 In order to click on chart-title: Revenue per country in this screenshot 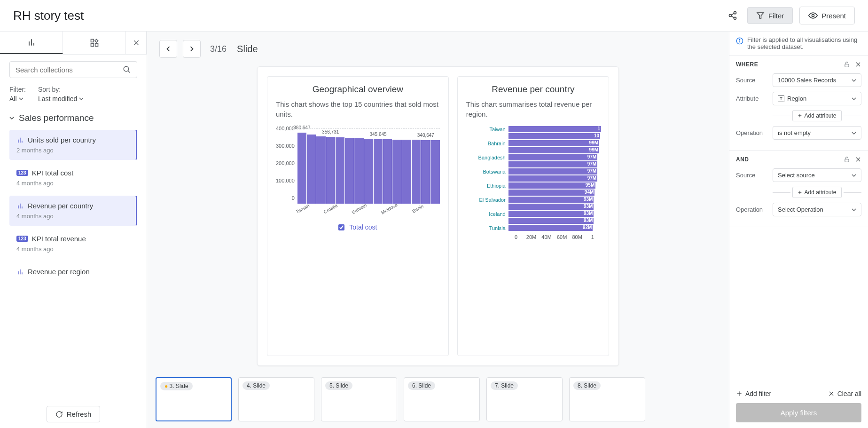, I will do `click(533, 89)`.